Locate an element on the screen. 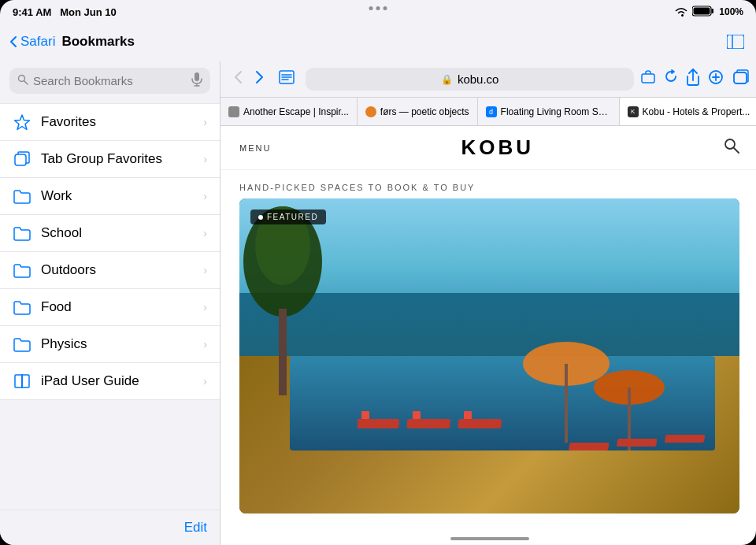 The width and height of the screenshot is (756, 545). website-header: MENU KOBU is located at coordinates (488, 148).